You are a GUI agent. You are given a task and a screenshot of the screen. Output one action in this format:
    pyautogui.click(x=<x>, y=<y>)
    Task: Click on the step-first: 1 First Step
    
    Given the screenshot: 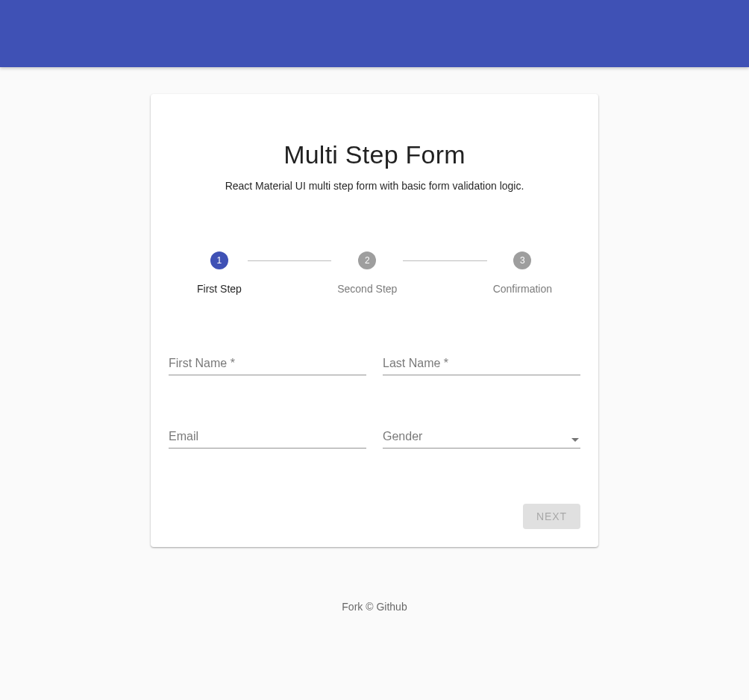 What is the action you would take?
    pyautogui.click(x=219, y=273)
    